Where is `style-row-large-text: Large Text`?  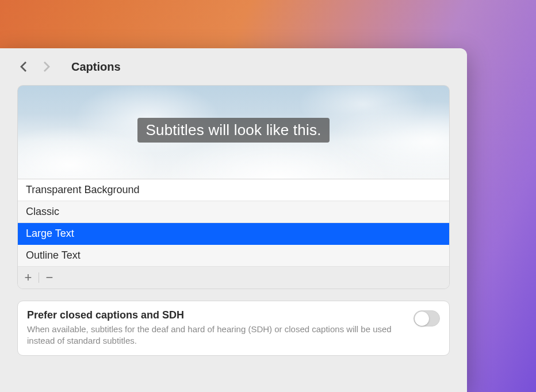
style-row-large-text: Large Text is located at coordinates (233, 234).